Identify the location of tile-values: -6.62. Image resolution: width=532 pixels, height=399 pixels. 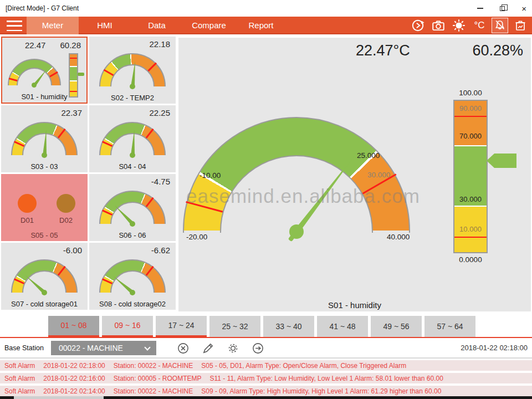
(132, 249).